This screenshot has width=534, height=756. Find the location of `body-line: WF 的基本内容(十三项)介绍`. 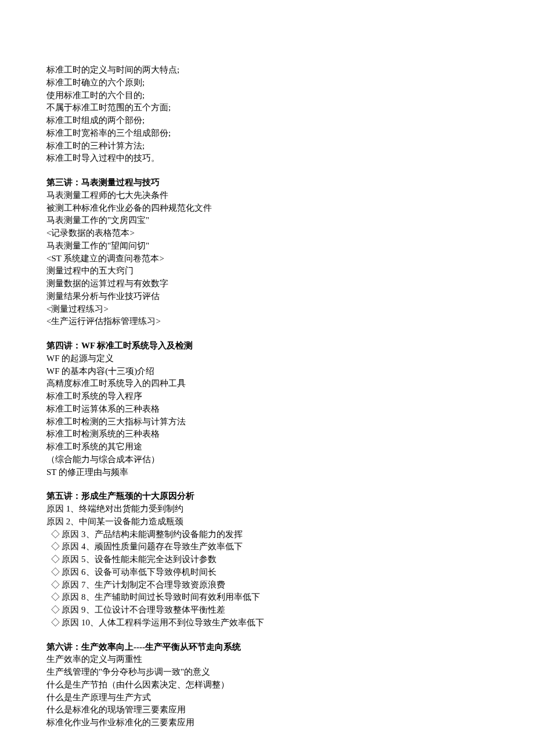

body-line: WF 的基本内容(十三项)介绍 is located at coordinates (267, 372).